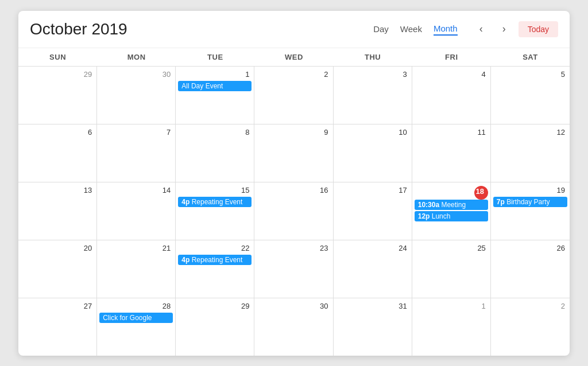 This screenshot has width=588, height=366. I want to click on event-time: 12p, so click(424, 216).